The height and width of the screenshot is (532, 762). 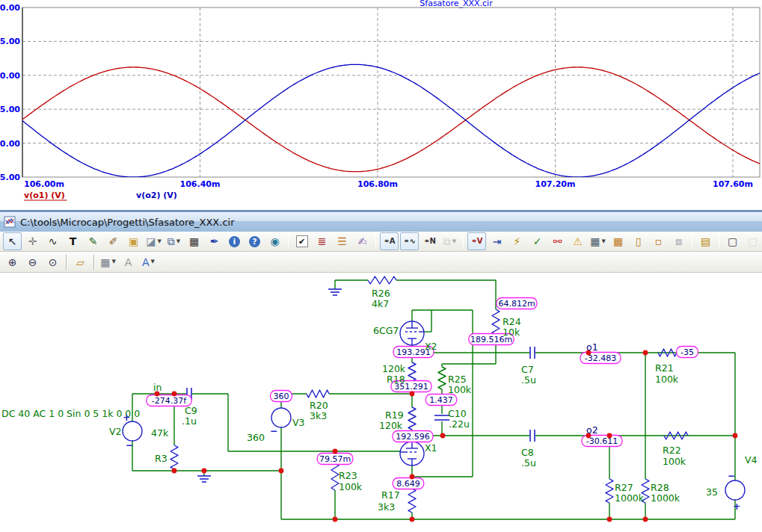 I want to click on show-conditions-icon: ✓, so click(x=537, y=241).